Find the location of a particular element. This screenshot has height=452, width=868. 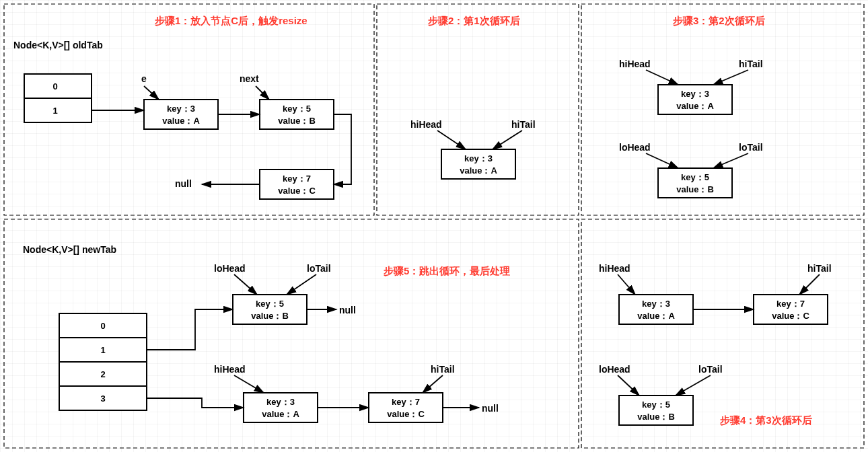

label-lohead-4: loHead is located at coordinates (615, 369).